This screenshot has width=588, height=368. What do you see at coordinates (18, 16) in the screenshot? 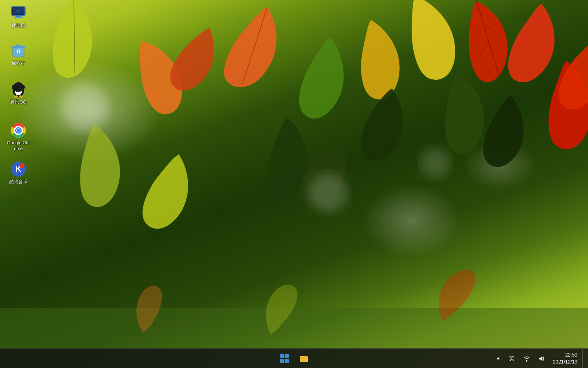
I see `desktop-icon-this-pc: ⊞ 此电脑` at bounding box center [18, 16].